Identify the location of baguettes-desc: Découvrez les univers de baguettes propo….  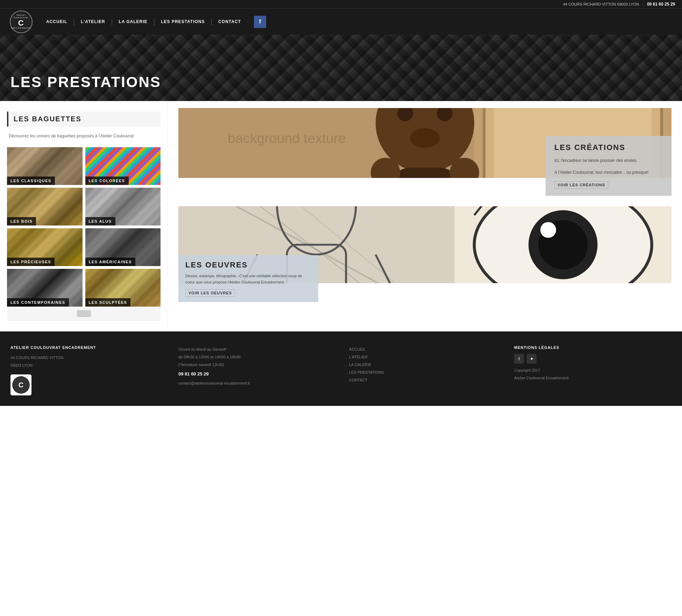
(84, 136).